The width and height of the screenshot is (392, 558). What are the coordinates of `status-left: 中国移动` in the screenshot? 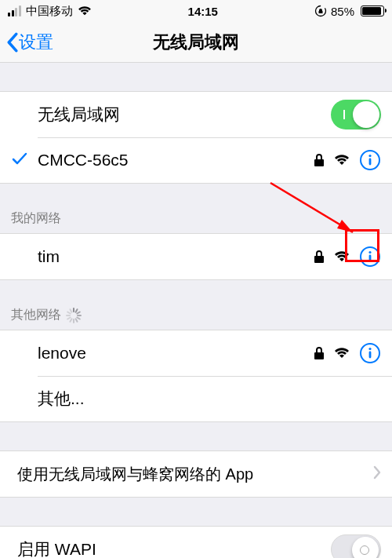 It's located at (50, 11).